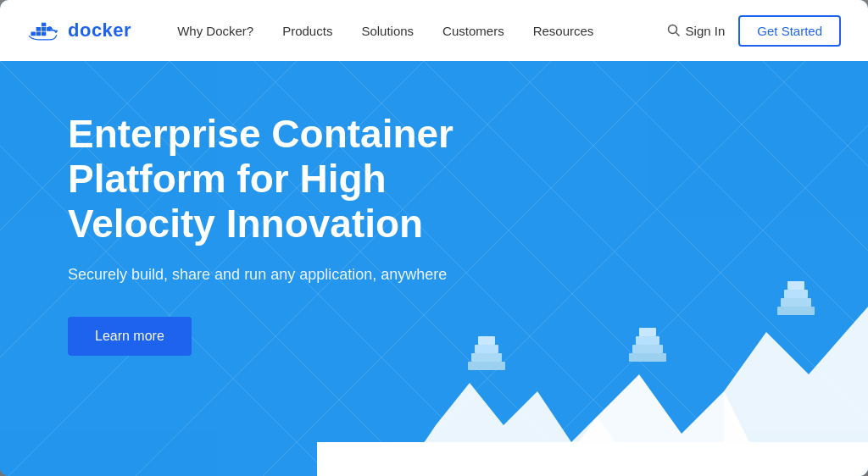  Describe the element at coordinates (705, 30) in the screenshot. I see `sign-in-label: Sign In` at that location.